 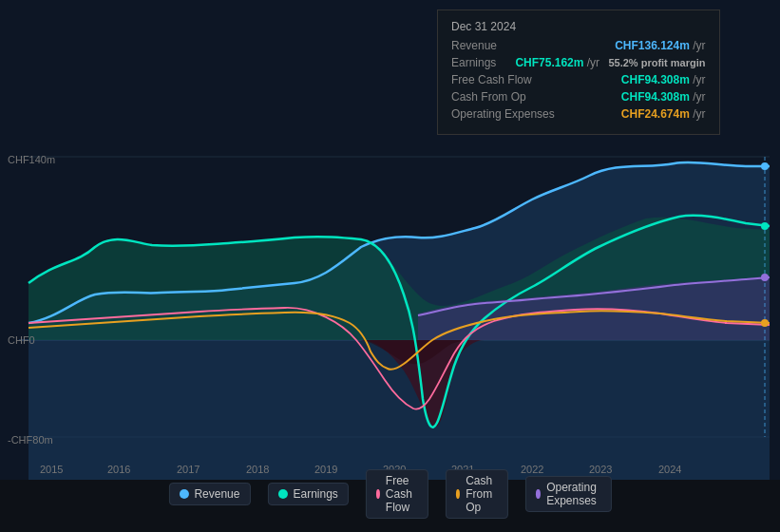 What do you see at coordinates (670, 469) in the screenshot?
I see `x-label-2024: 2024` at bounding box center [670, 469].